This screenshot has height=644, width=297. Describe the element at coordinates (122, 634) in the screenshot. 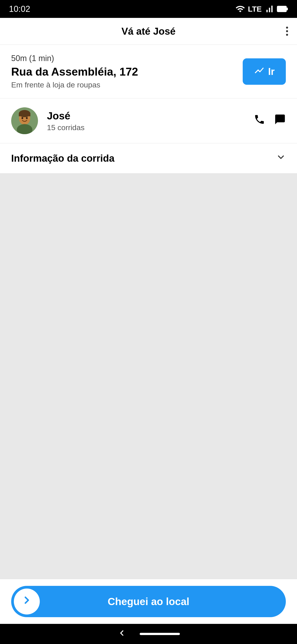

I see `back-button` at that location.